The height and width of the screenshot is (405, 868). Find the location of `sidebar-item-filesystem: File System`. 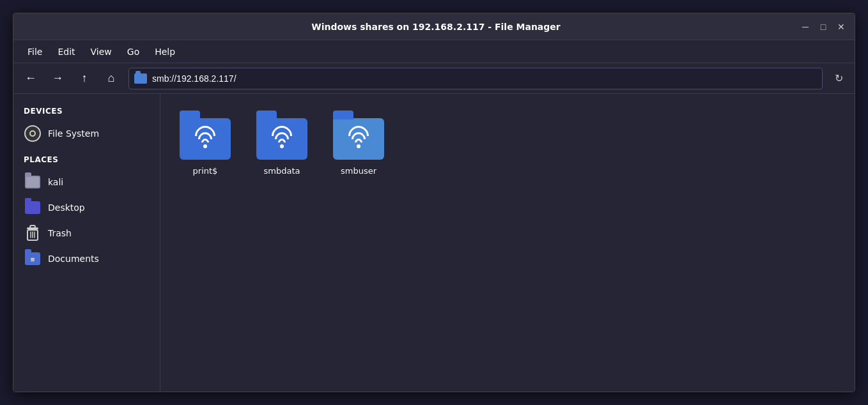

sidebar-item-filesystem: File System is located at coordinates (87, 134).